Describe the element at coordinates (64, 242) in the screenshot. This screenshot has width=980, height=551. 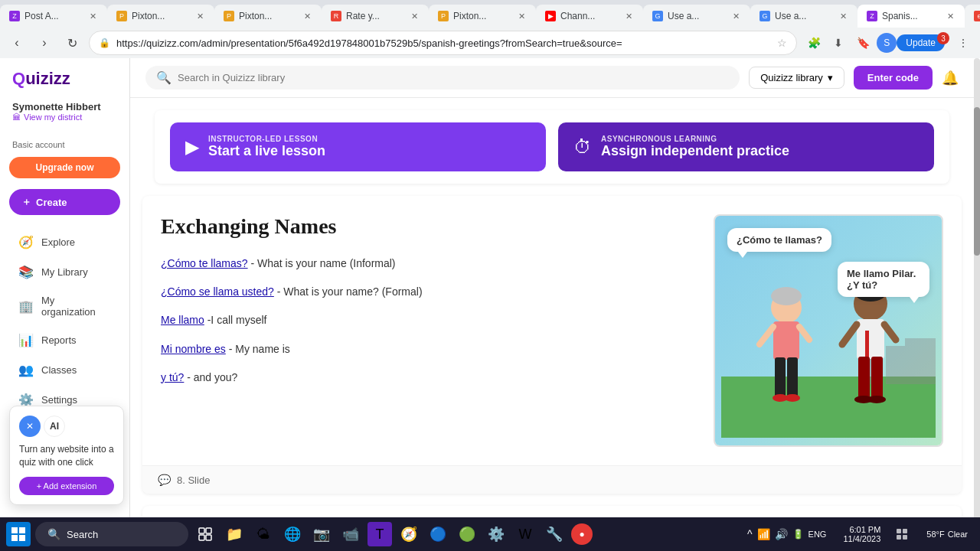
I see `sidebar-item-explore: 🧭 Explore` at that location.